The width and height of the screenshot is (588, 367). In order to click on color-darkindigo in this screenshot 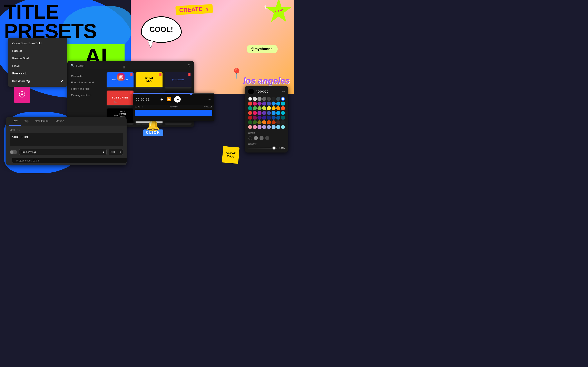, I will do `click(269, 117)`.